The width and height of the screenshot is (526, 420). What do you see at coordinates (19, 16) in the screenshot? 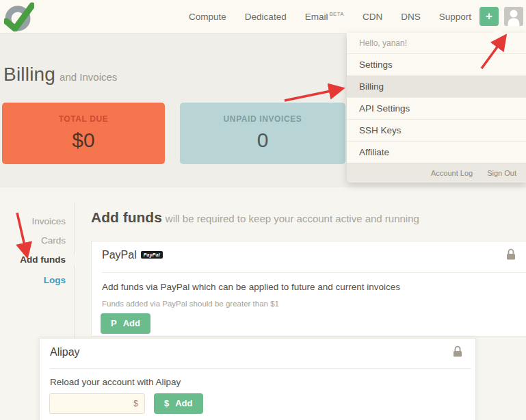
I see `site-logo` at bounding box center [19, 16].